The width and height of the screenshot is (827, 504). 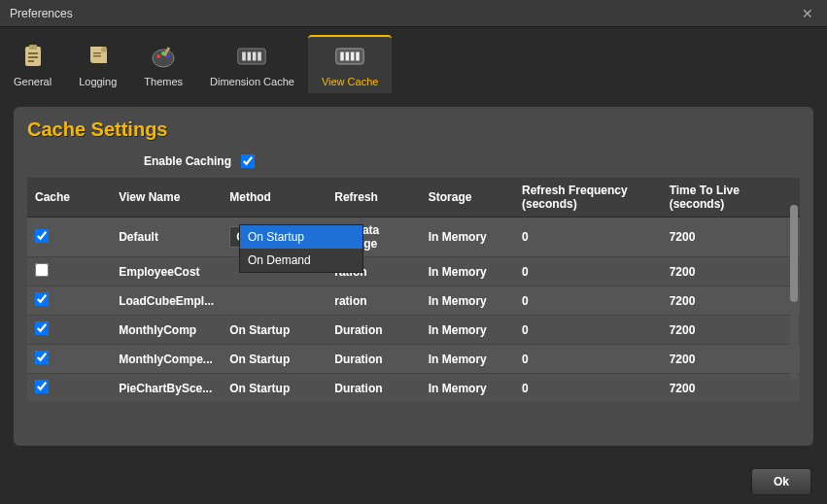 I want to click on dropdown-item-on-demand: On Demand, so click(x=301, y=260).